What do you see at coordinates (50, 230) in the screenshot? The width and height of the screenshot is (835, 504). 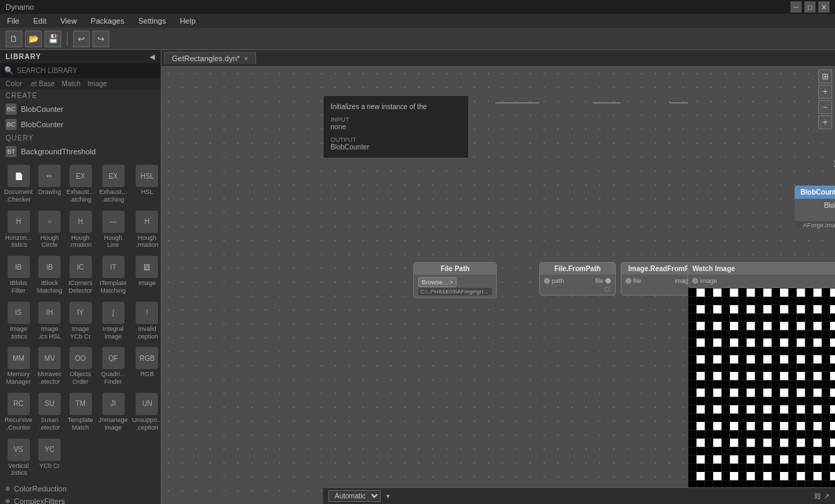 I see `icon-cell-hough-circle: ○ HoughCircle` at bounding box center [50, 230].